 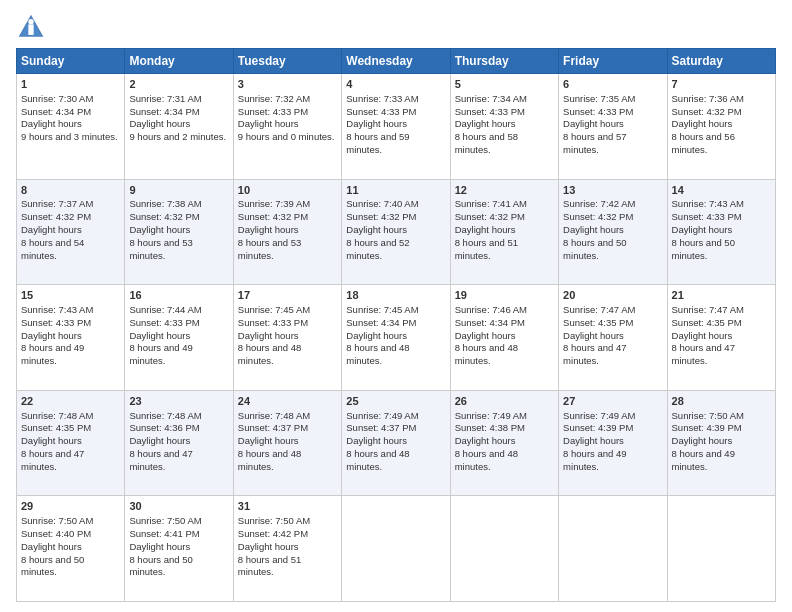 I want to click on sunset-label: Sunset: 4:39 PM, so click(x=707, y=428).